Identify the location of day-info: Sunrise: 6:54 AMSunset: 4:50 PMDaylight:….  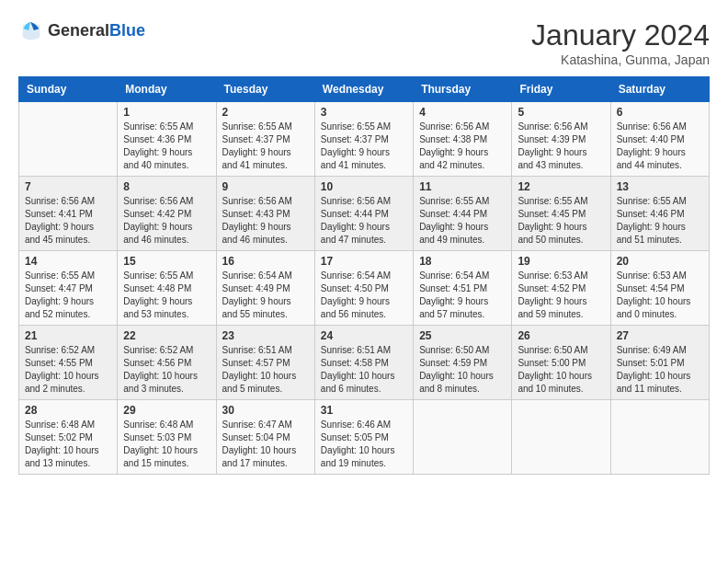
(364, 295).